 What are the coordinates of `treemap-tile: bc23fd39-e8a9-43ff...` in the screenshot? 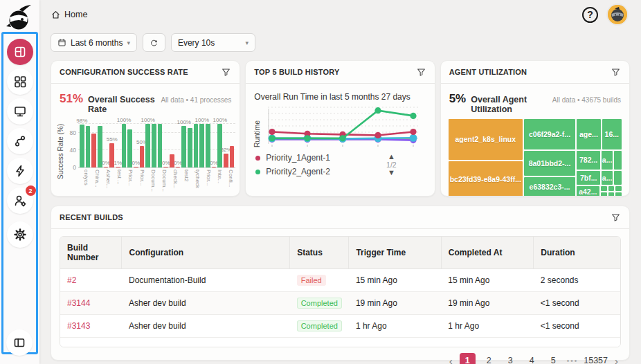 It's located at (486, 179).